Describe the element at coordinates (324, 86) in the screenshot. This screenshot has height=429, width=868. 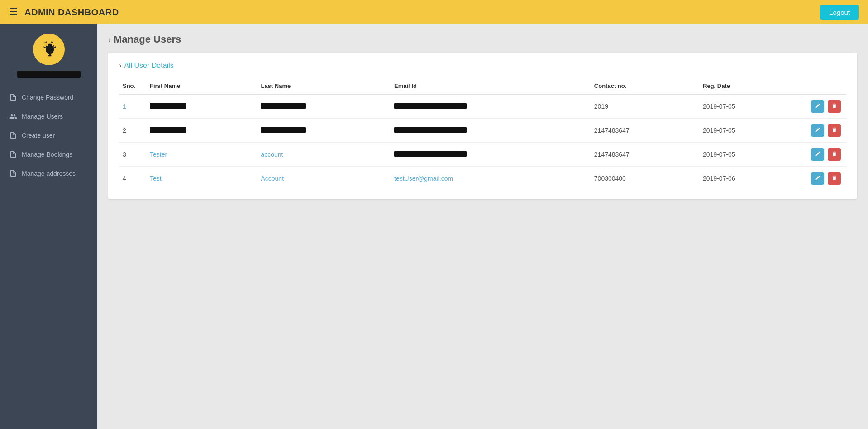
I see `col-lastname: Last Name` at that location.